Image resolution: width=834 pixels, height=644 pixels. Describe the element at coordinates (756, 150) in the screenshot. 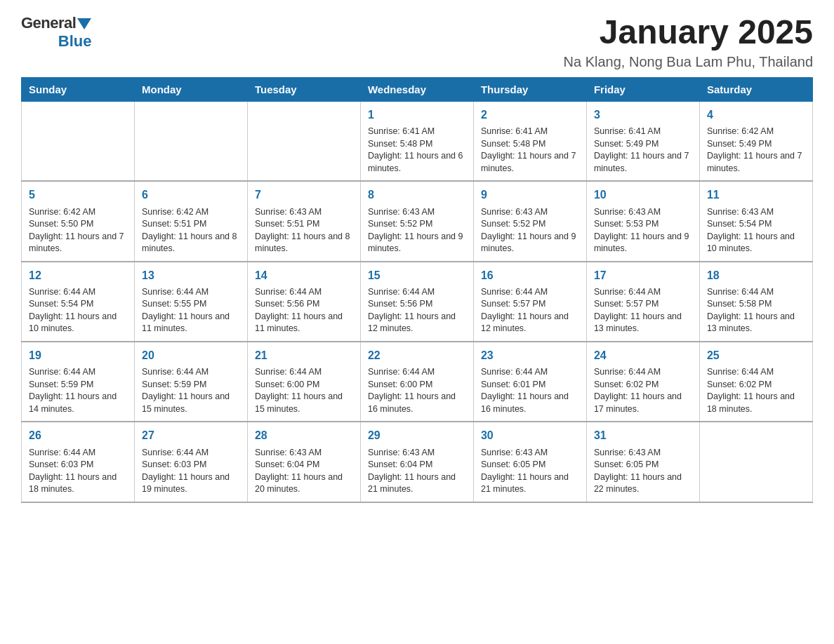

I see `day-info: Sunrise: 6:42 AM Sunset: 5:49 PM Dayligh…` at that location.